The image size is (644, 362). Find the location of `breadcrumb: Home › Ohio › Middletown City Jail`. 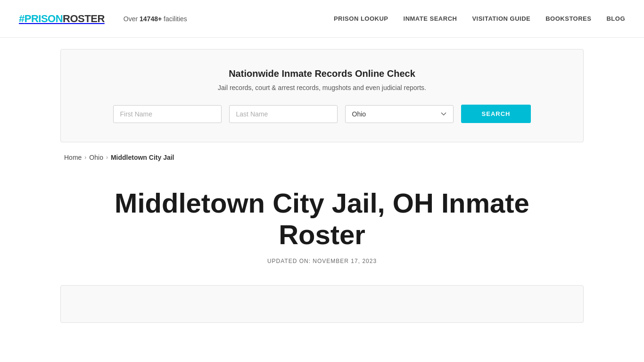

breadcrumb: Home › Ohio › Middletown City Jail is located at coordinates (322, 157).